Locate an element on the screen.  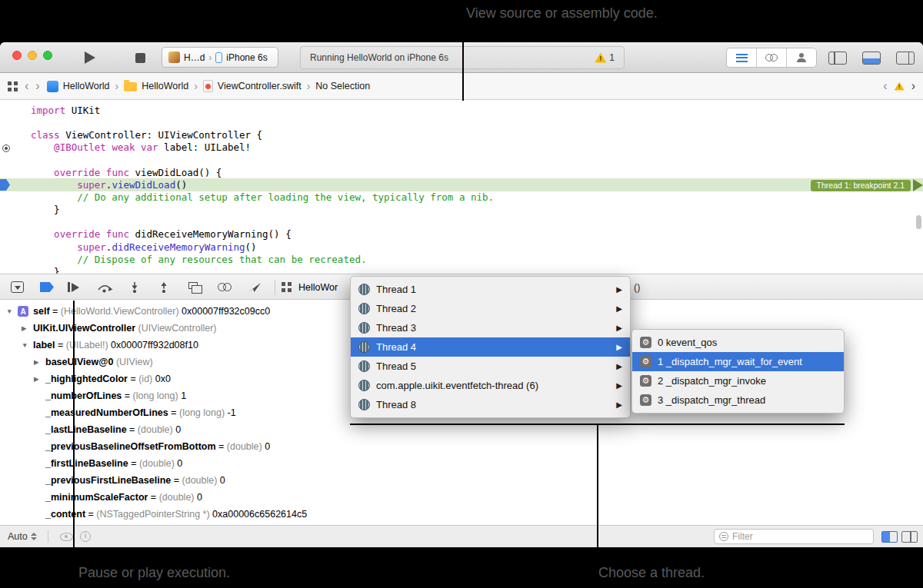
variable-type: (long long) is located at coordinates (155, 396).